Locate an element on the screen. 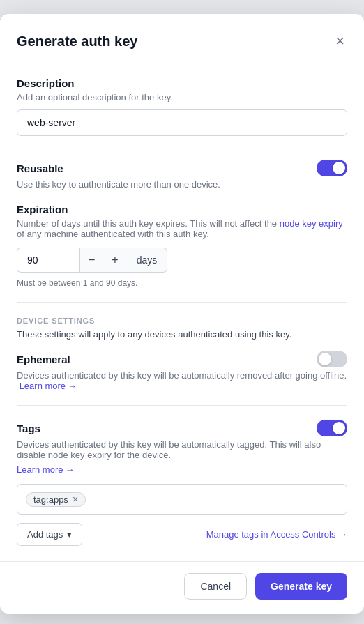  expiration-hint-prefix: Number of days until this auth key expir… is located at coordinates (148, 223).